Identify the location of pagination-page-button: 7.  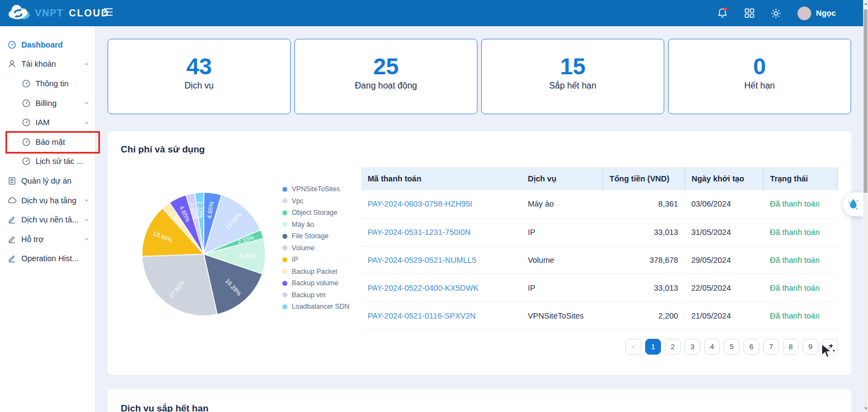
(771, 346).